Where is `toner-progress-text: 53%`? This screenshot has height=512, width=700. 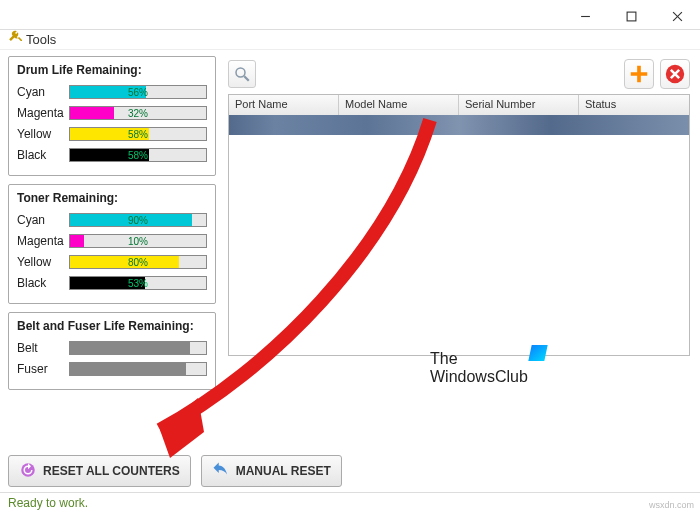
toner-progress-text: 53% is located at coordinates (138, 283).